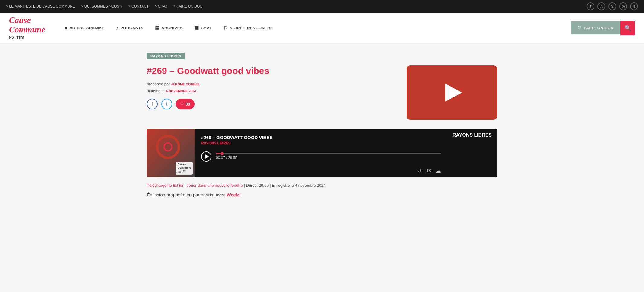 The image size is (644, 292). What do you see at coordinates (169, 28) in the screenshot?
I see `nav-archives: ▤ ARCHIVES` at bounding box center [169, 28].